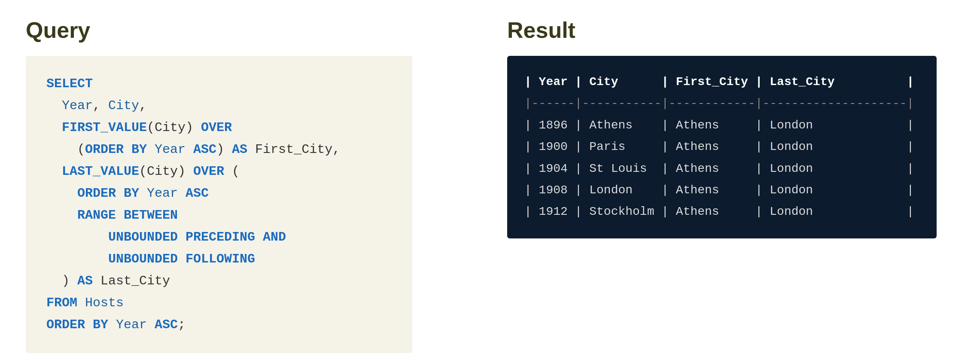  What do you see at coordinates (219, 128) in the screenshot?
I see `query-line-3: FIRST_VALUE(City) OVER` at bounding box center [219, 128].